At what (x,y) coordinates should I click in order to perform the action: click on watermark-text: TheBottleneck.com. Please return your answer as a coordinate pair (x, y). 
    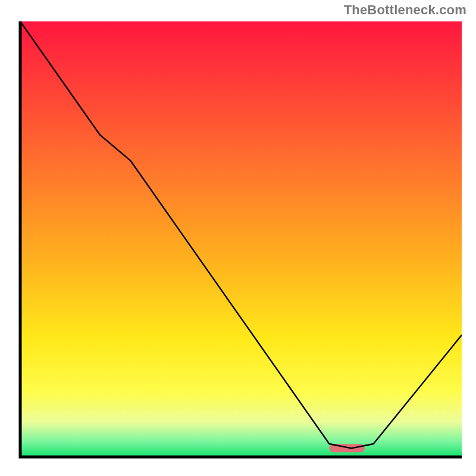
    Looking at the image, I should click on (405, 10).